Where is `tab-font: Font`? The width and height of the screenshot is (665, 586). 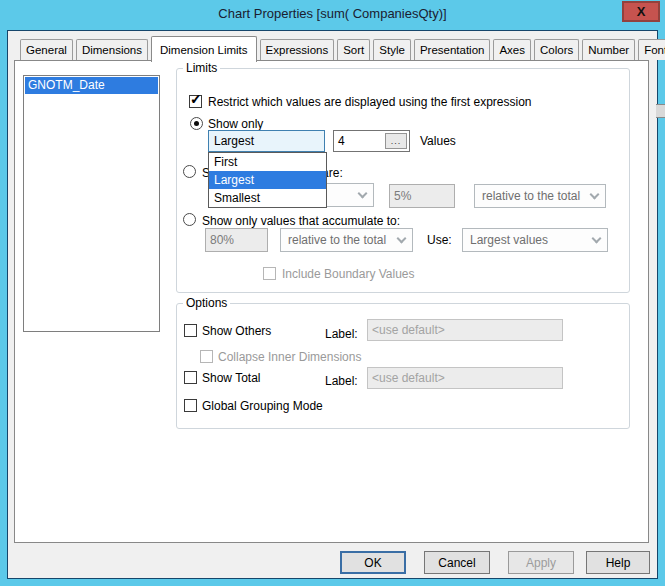 tab-font: Font is located at coordinates (652, 50).